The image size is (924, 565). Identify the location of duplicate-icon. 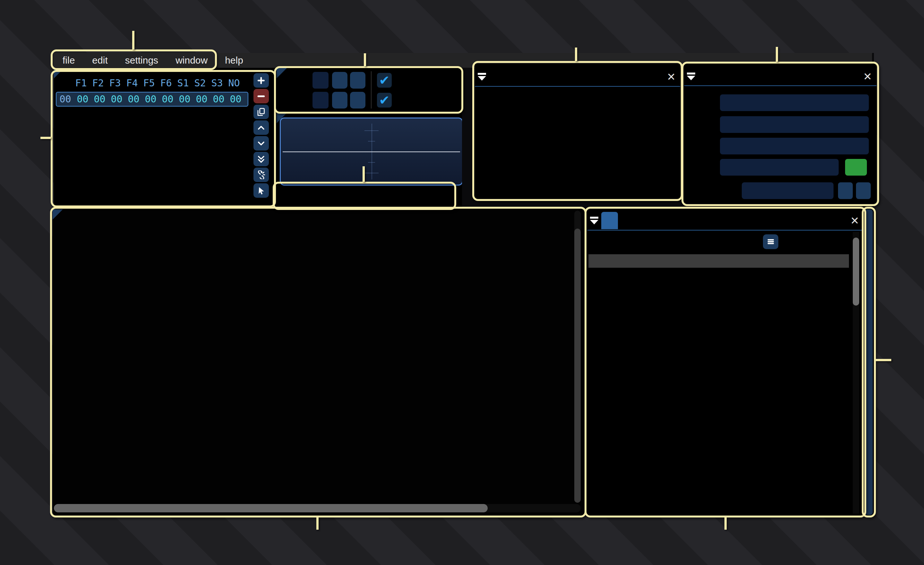
(261, 112).